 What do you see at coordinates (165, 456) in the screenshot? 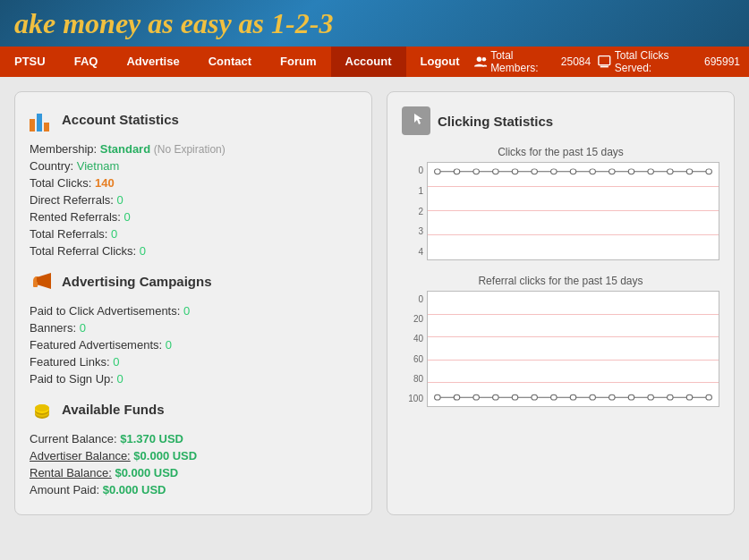
I see `advertiser-balance-value: $0.000 USD` at bounding box center [165, 456].